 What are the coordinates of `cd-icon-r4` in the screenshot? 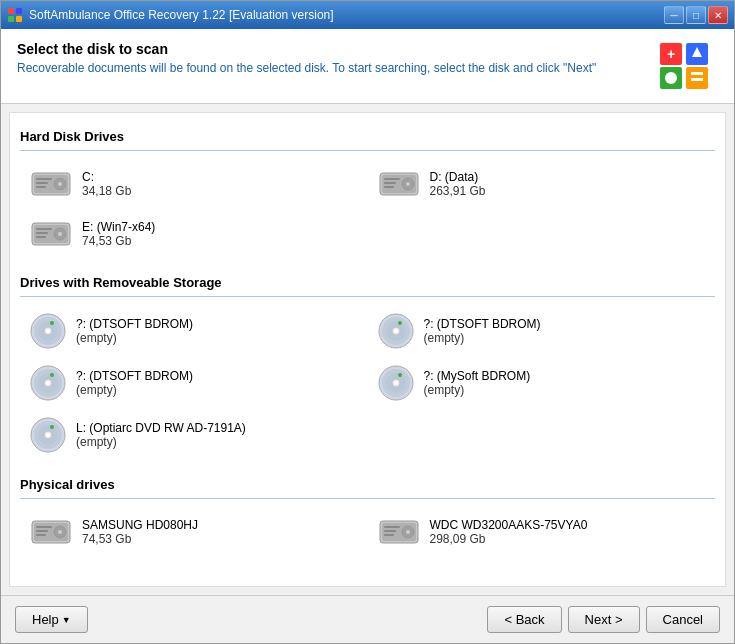 It's located at (396, 383).